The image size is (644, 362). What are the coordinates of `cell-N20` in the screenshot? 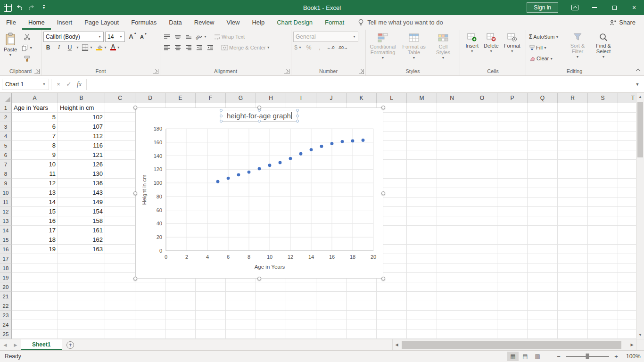 It's located at (452, 287).